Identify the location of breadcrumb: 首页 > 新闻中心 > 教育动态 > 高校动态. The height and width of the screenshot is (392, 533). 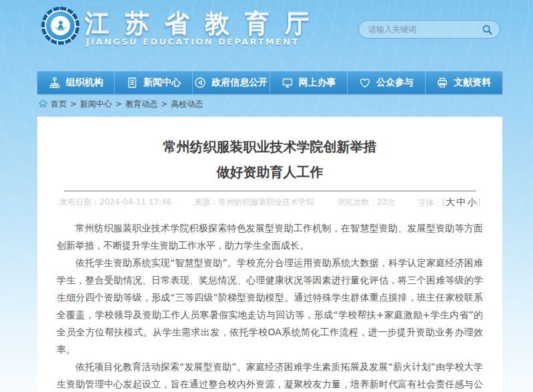
(121, 104).